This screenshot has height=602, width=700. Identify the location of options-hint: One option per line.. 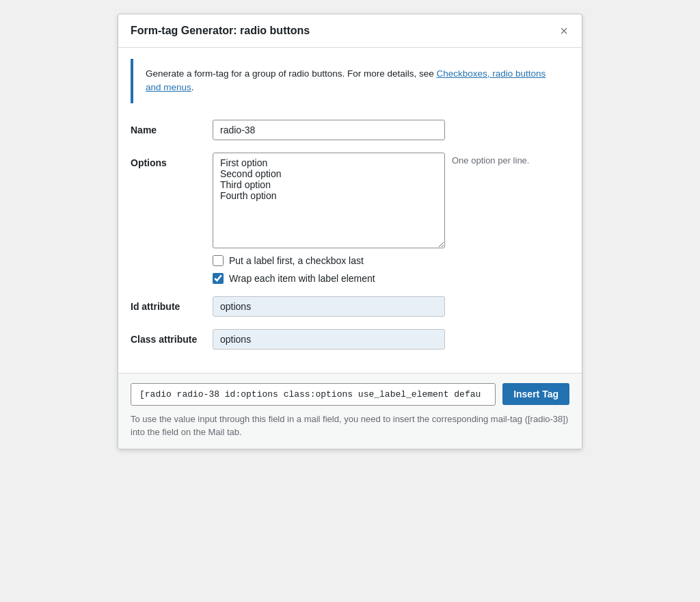
(491, 159).